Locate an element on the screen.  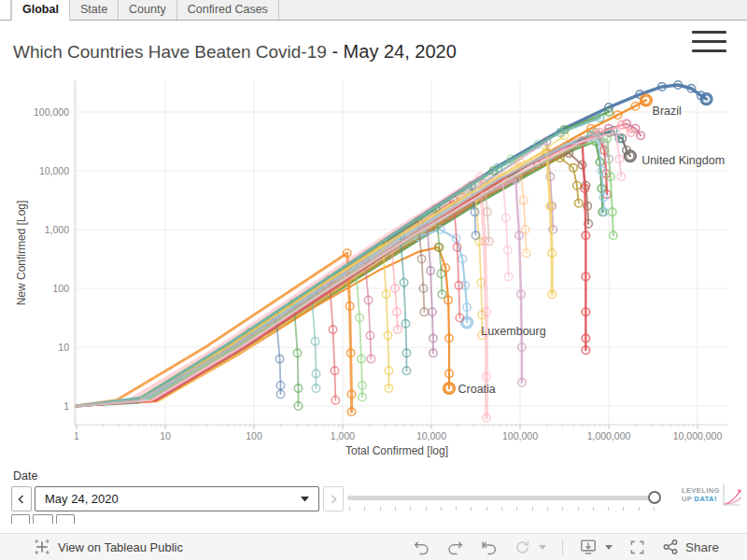
download-caret-icon is located at coordinates (609, 547).